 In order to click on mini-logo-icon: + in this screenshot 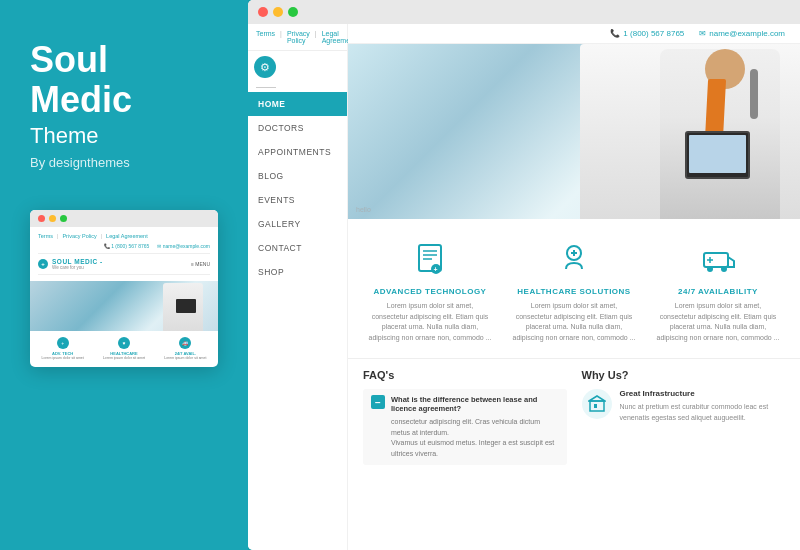, I will do `click(43, 264)`.